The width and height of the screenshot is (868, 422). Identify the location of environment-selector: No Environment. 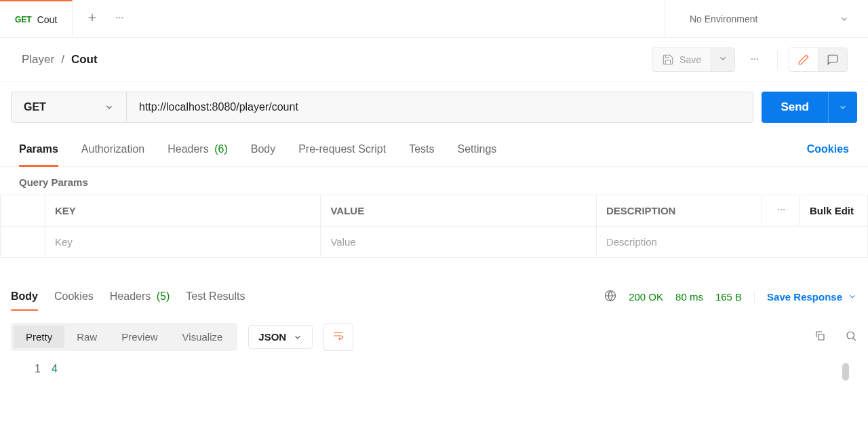
(766, 19).